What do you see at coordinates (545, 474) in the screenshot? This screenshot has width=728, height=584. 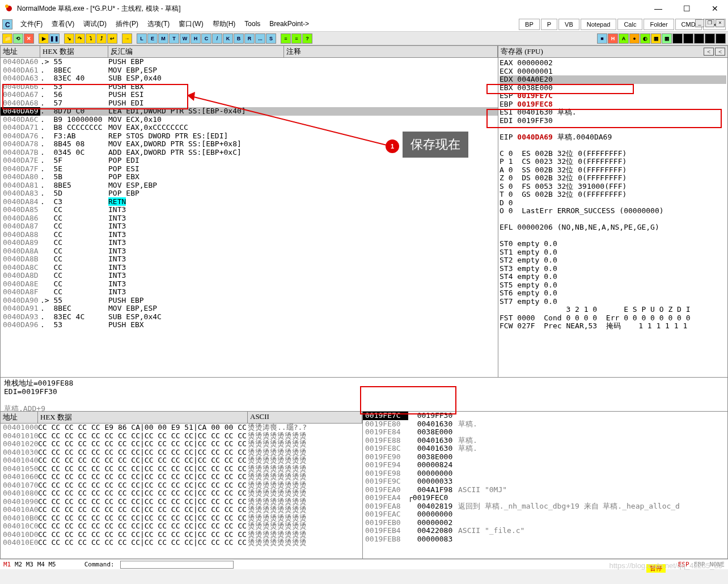 I see `stack-row: 0019FE98 00000000` at bounding box center [545, 474].